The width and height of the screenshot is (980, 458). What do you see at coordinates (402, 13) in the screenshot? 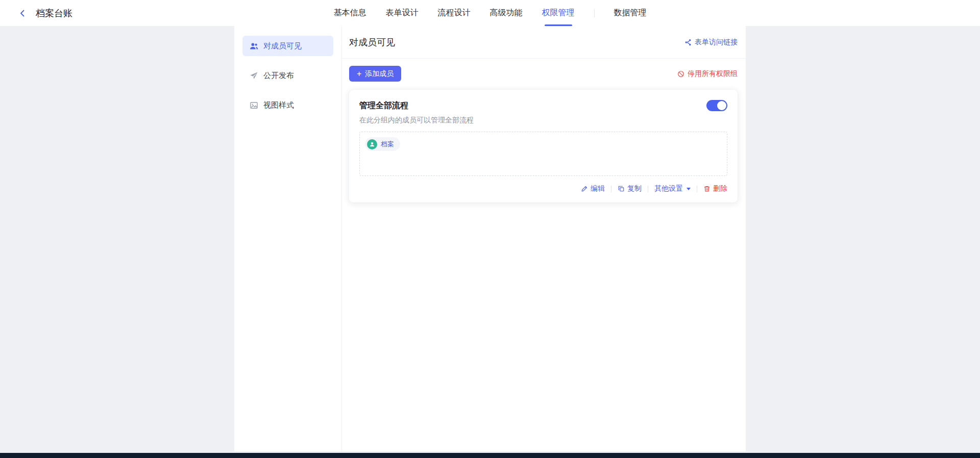
I see `tab-form-design: 表单设计` at bounding box center [402, 13].